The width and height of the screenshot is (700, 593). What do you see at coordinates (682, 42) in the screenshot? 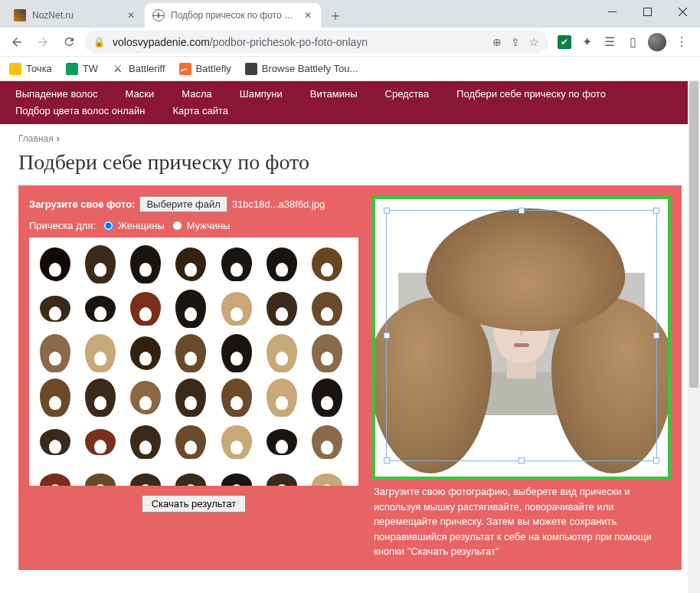
I see `menu-dots-icon: ⋮` at bounding box center [682, 42].